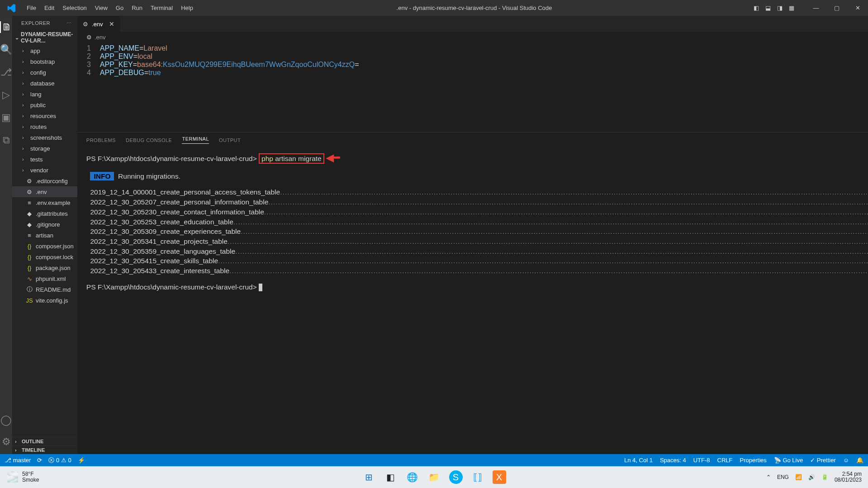 The height and width of the screenshot is (488, 868). Describe the element at coordinates (45, 257) in the screenshot. I see `file-composer.lock: {}composer.lock` at that location.